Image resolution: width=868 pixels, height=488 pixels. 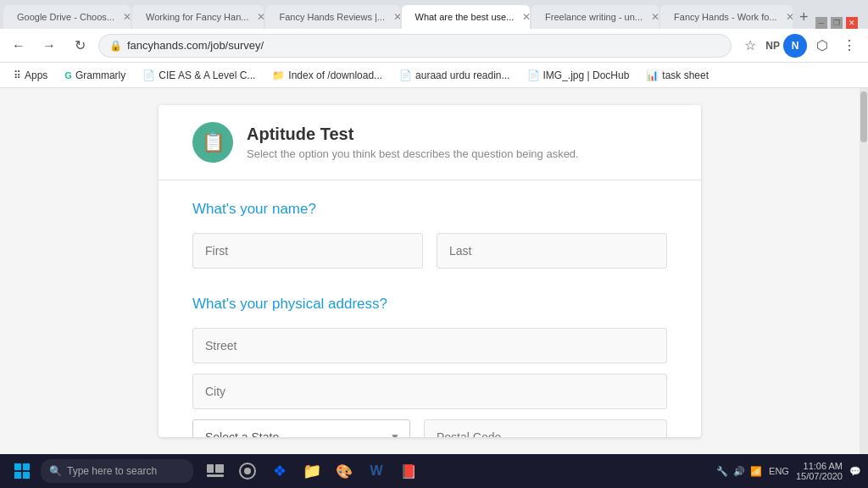 What do you see at coordinates (595, 17) in the screenshot?
I see `tab-gmail: Freelance writing - un... ✕` at bounding box center [595, 17].